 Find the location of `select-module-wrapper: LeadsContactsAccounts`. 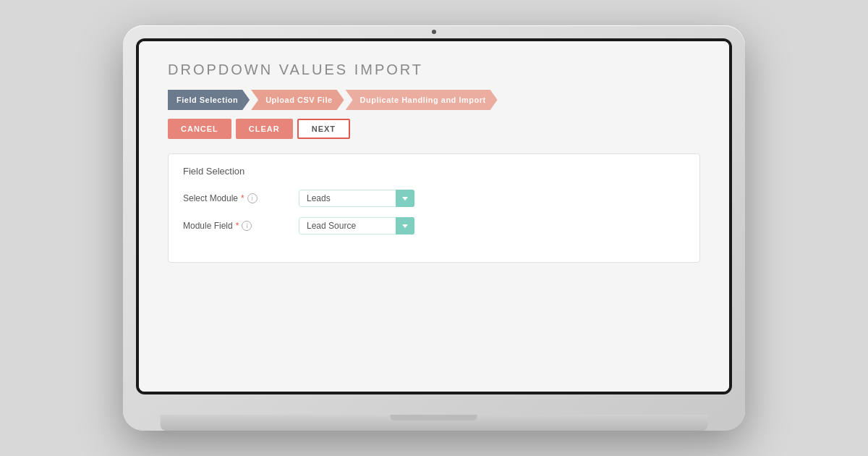

select-module-wrapper: LeadsContactsAccounts is located at coordinates (357, 198).